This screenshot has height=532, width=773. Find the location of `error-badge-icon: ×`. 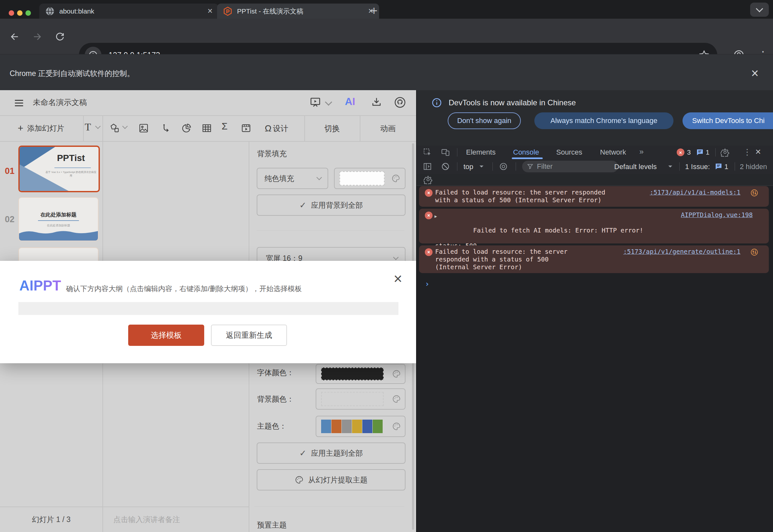

error-badge-icon: × is located at coordinates (681, 152).